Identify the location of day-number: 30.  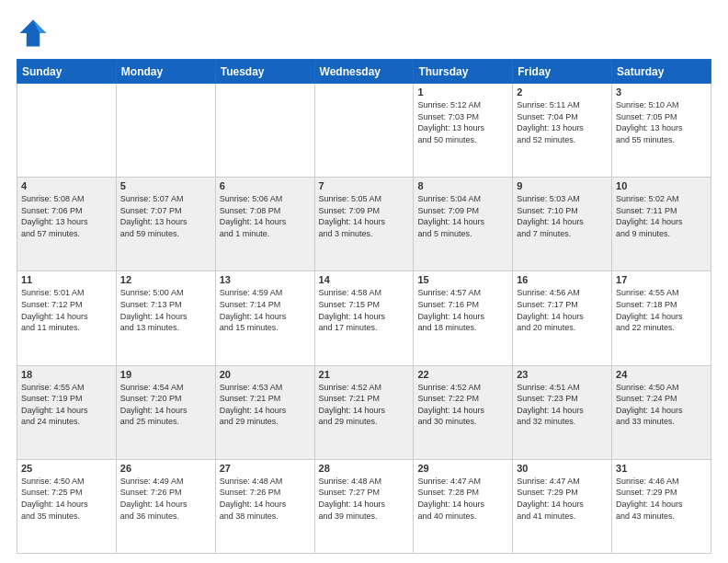
(563, 468).